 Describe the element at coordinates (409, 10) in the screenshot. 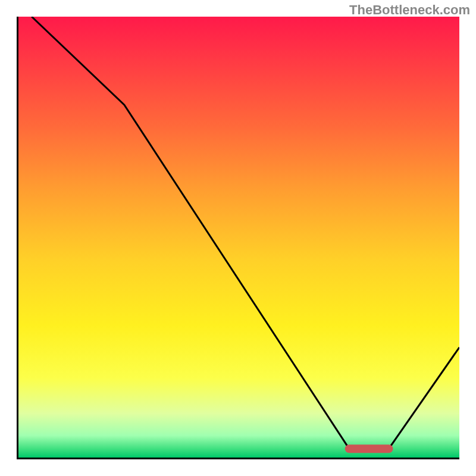

I see `watermark-text: TheBottleneck.com` at that location.